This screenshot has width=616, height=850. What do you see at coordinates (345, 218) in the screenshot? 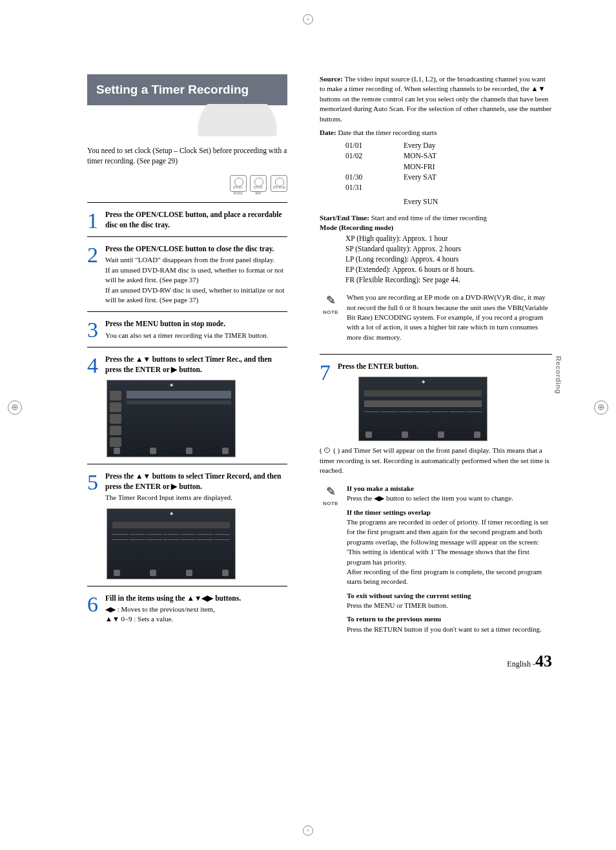
I see `time-label: Start/End Time:` at bounding box center [345, 218].